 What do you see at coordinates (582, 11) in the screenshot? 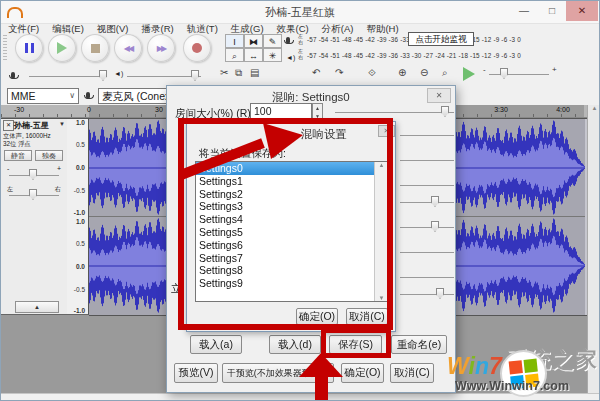
I see `close-button: ✕` at bounding box center [582, 11].